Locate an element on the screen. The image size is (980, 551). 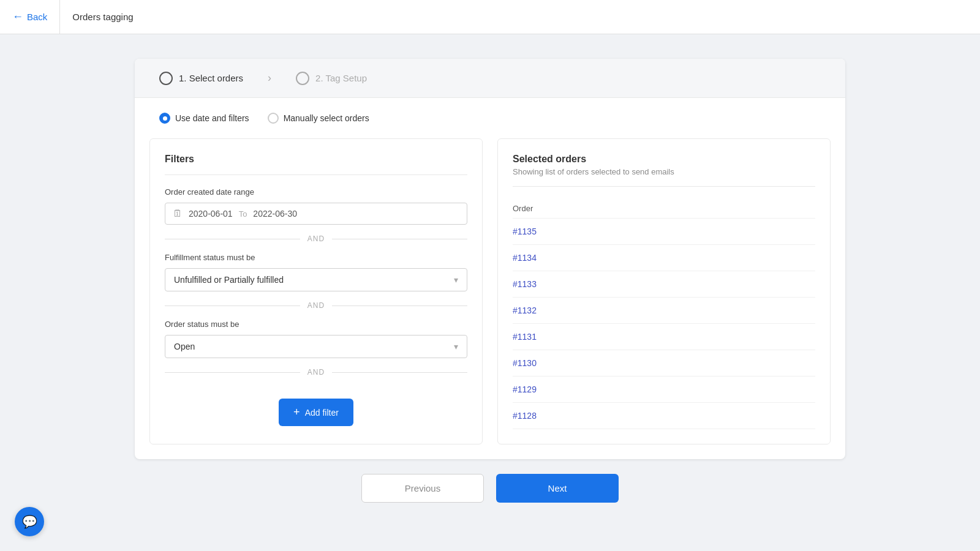
date-from: 2020-06-01 is located at coordinates (211, 214).